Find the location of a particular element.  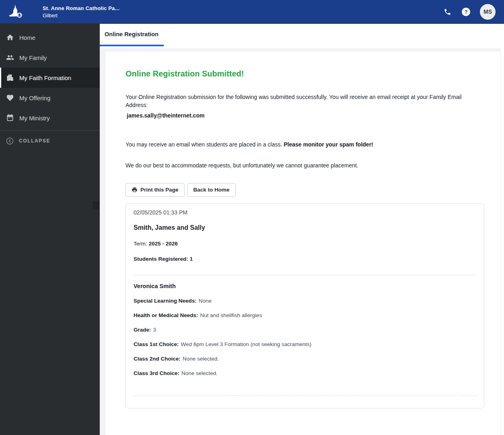

calendar-icon is located at coordinates (10, 118).